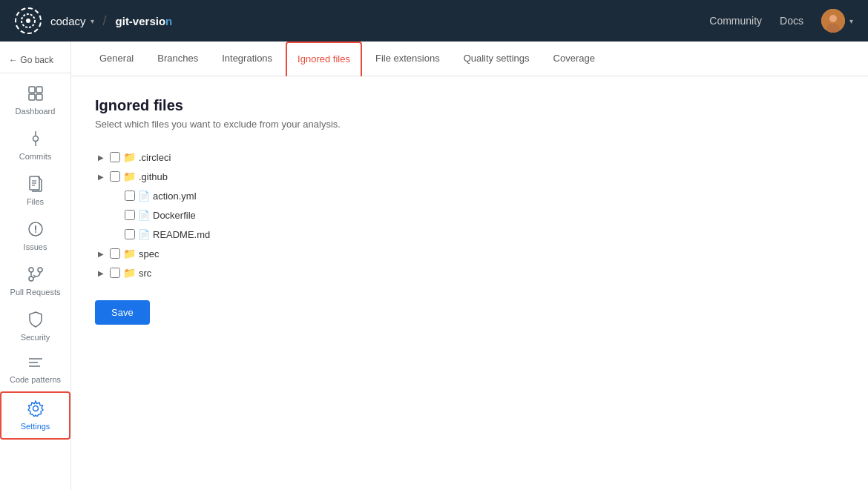 This screenshot has width=868, height=490. I want to click on checkbox-github, so click(115, 176).